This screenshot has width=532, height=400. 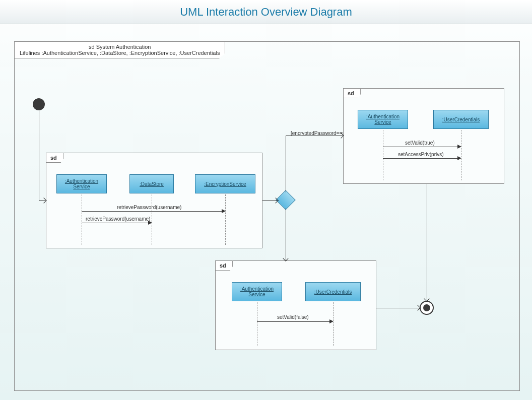 I want to click on lifeline-datastore: :DataStore, so click(x=152, y=184).